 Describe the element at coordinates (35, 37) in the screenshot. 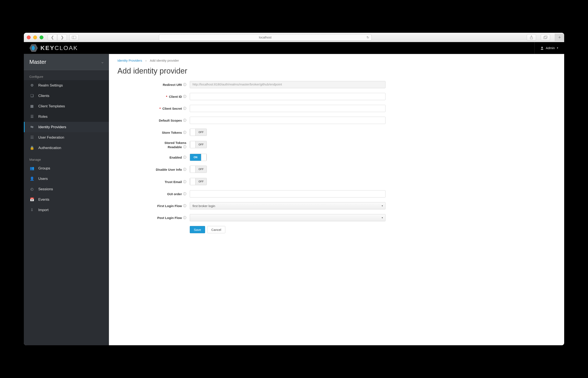

I see `window-controls` at that location.